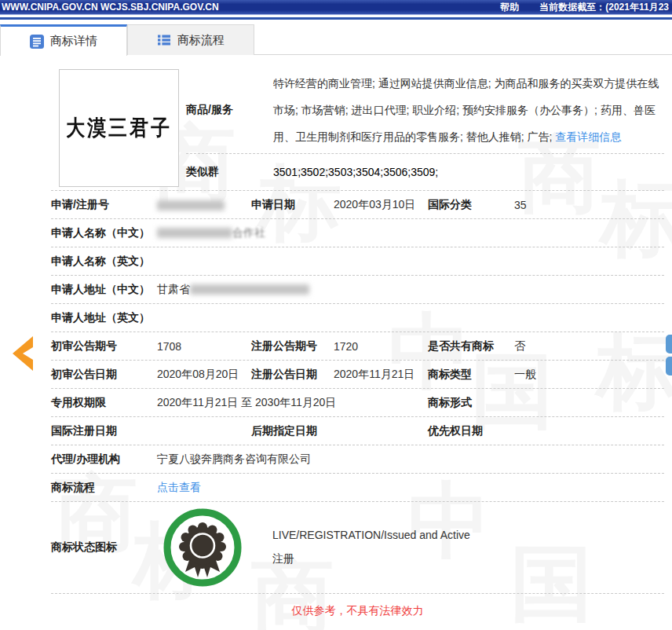 The height and width of the screenshot is (630, 672). I want to click on table-row-exclusive-period: 专用权期限 2020年11月21日 至 2030年11月20日 商标形式, so click(358, 403).